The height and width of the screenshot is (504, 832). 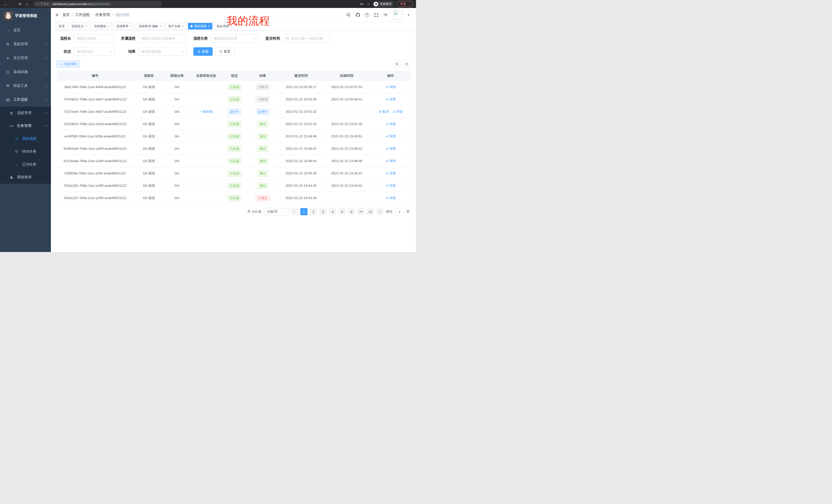 What do you see at coordinates (298, 38) in the screenshot?
I see `start-date-placeholder: 开始日期` at bounding box center [298, 38].